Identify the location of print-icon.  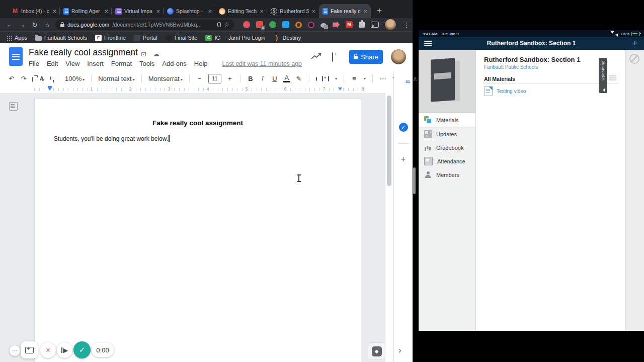
(33, 79).